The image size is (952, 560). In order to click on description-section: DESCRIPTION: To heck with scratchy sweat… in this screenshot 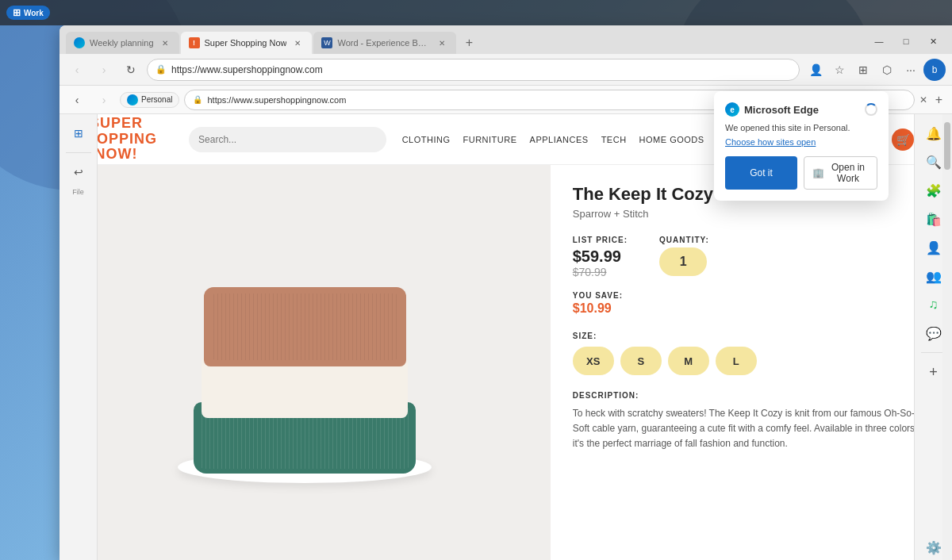, I will do `click(751, 422)`.